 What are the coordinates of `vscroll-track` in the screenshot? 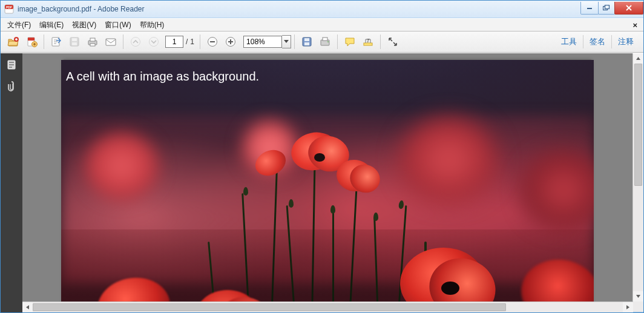 It's located at (638, 177).